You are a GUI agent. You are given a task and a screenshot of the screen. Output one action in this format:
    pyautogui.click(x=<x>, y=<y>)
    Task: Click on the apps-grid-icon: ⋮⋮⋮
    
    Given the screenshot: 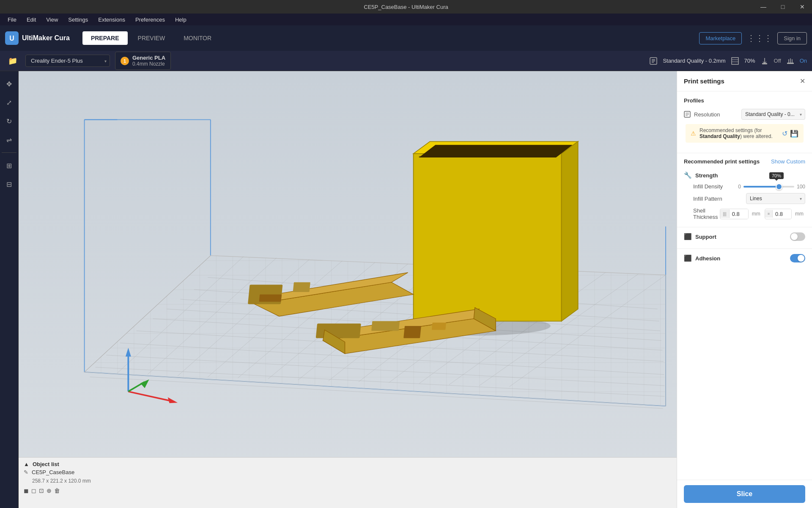 What is the action you would take?
    pyautogui.click(x=760, y=38)
    